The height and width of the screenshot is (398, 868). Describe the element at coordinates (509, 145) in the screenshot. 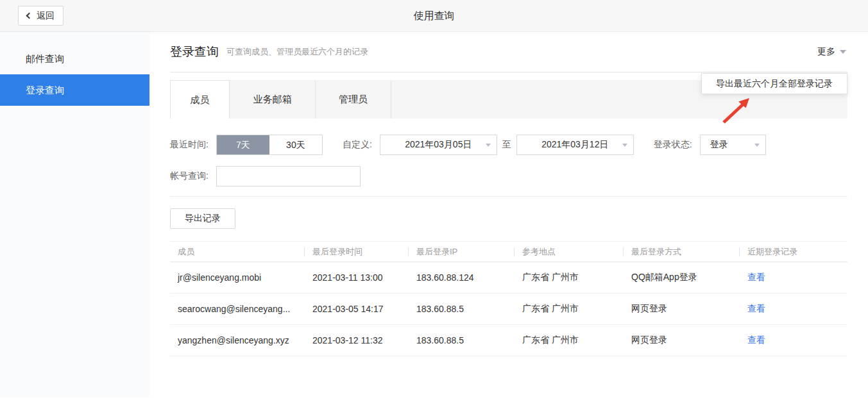

I see `filter-row-time: 最近时间: 7天 30天 自定义: 2021年03月05日 至 2021年03月…` at that location.